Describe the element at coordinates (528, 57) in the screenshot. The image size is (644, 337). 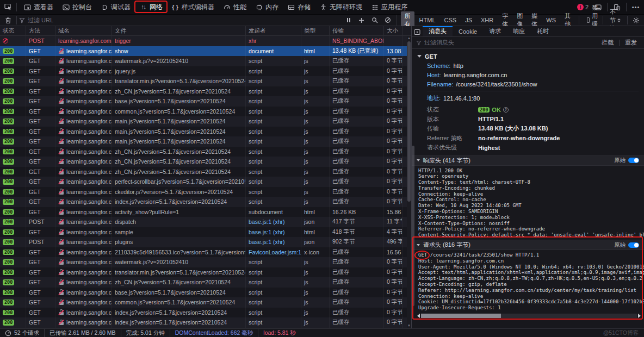
I see `summary-method-row: GET` at that location.